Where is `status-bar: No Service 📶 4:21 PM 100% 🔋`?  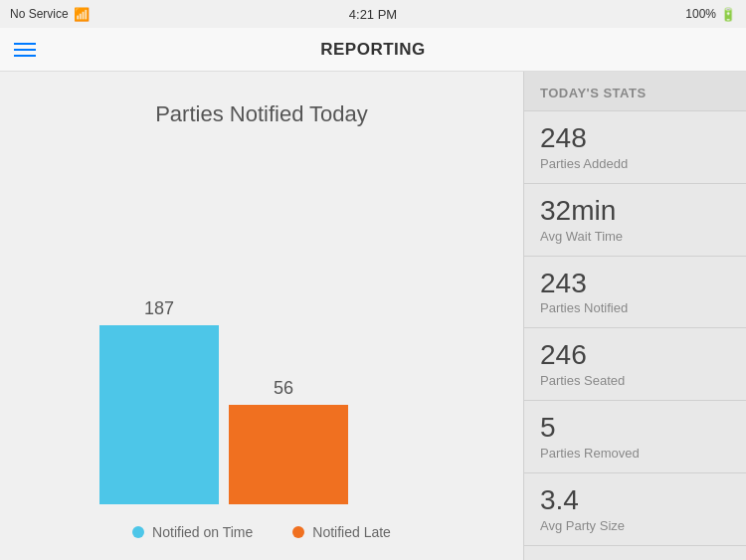 status-bar: No Service 📶 4:21 PM 100% 🔋 is located at coordinates (373, 14).